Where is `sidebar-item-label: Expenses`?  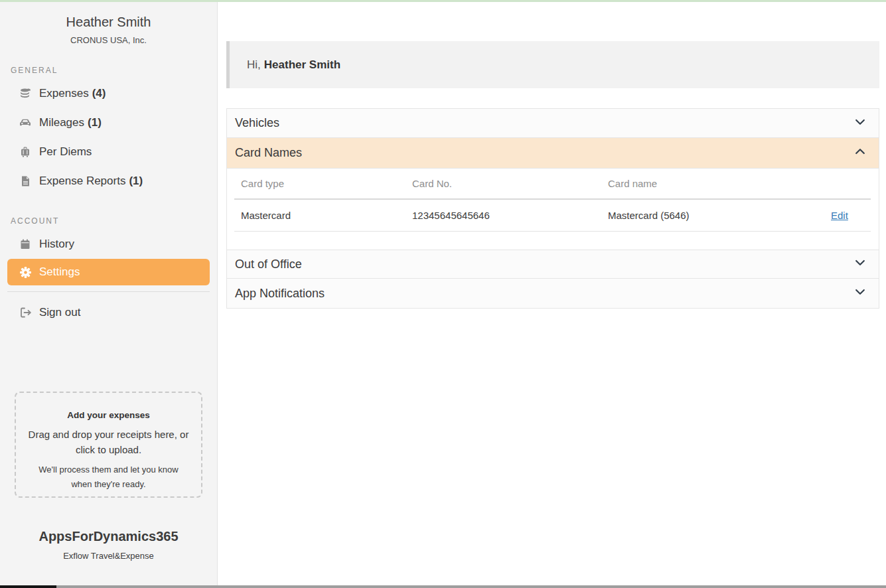
sidebar-item-label: Expenses is located at coordinates (64, 94).